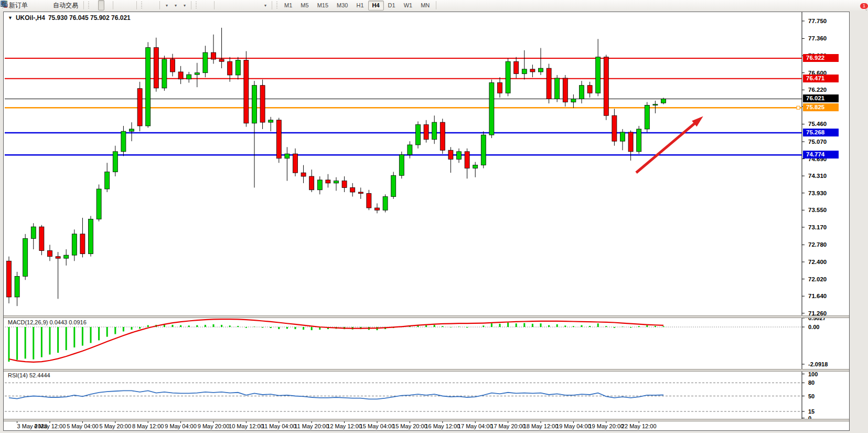  Describe the element at coordinates (304, 5) in the screenshot. I see `timeframe-m5-button: M5` at that location.